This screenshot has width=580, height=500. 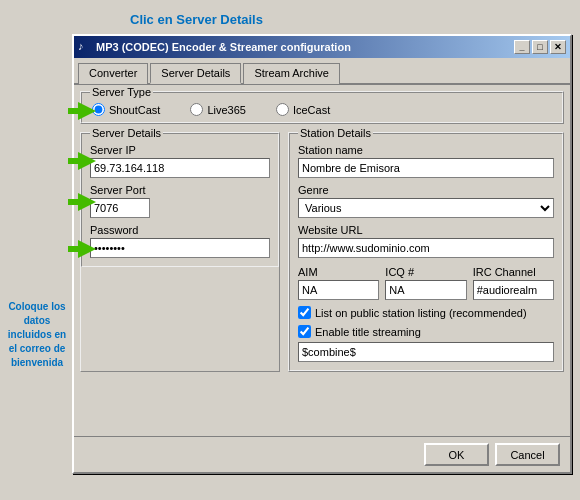 What do you see at coordinates (368, 332) in the screenshot?
I see `title-streaming-label: Enable title streaming` at bounding box center [368, 332].